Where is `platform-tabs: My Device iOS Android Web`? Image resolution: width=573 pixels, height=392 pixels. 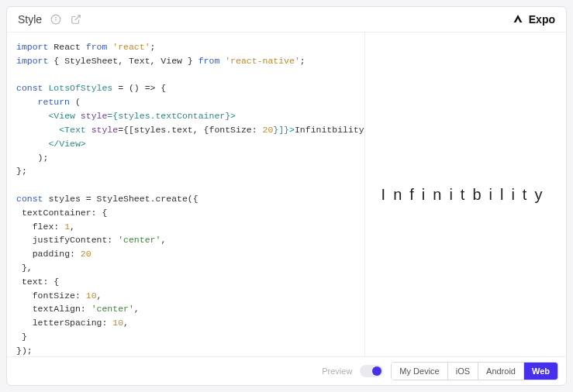
platform-tabs: My Device iOS Android Web is located at coordinates (475, 371).